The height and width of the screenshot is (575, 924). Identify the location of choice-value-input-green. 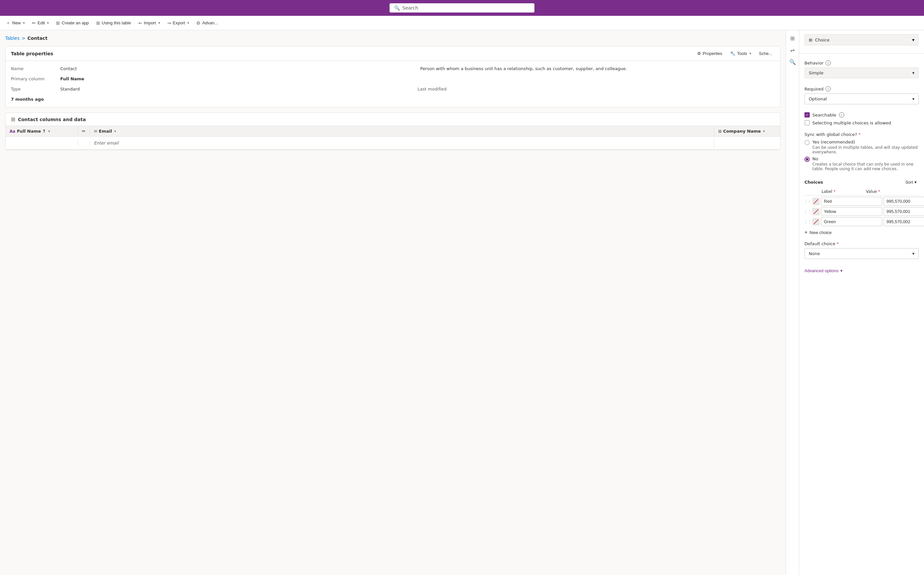
(904, 222).